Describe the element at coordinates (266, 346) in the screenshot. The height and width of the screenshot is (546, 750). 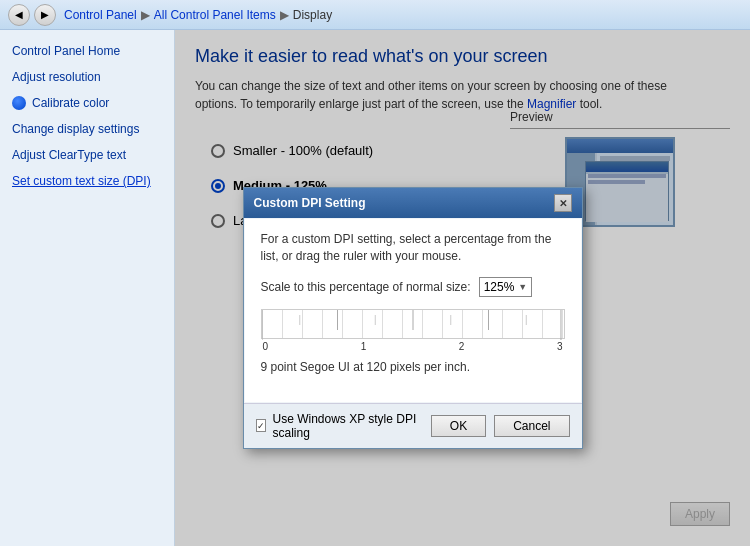
I see `ruler-label-0: 0` at that location.